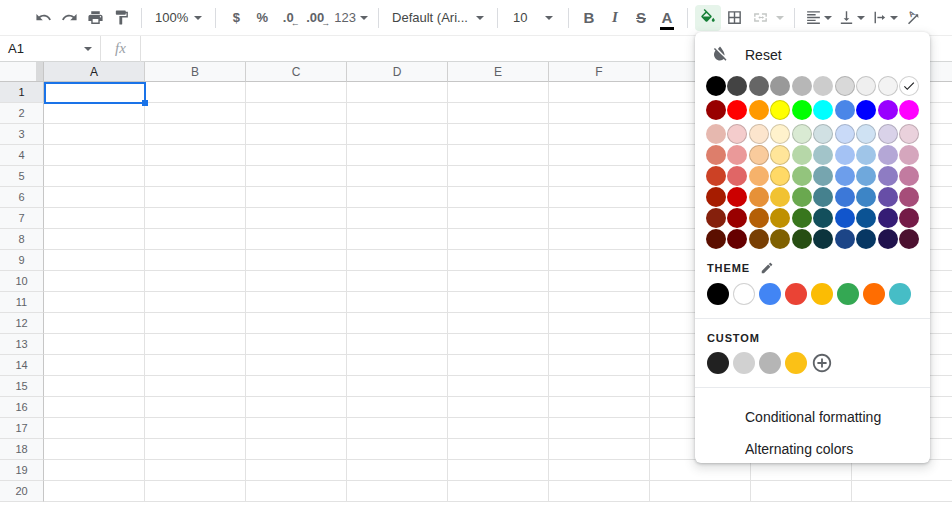  I want to click on cell-D9, so click(398, 260).